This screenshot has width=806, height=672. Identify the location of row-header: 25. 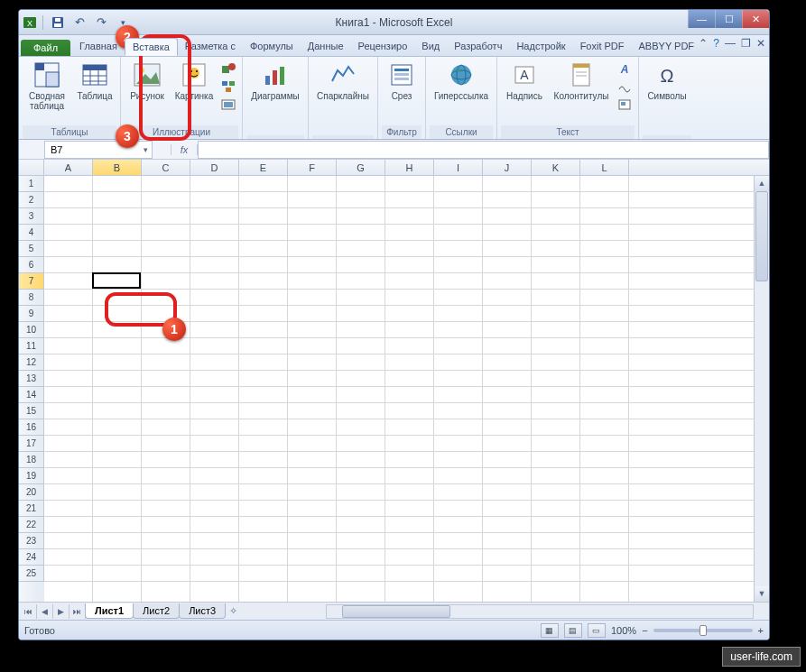
(32, 574).